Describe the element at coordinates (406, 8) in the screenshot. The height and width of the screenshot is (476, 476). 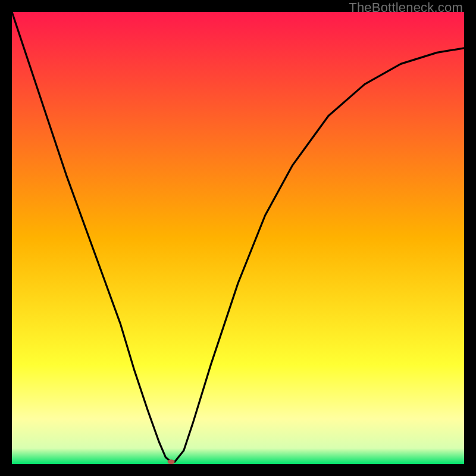
I see `watermark-text: TheBottleneck.com` at that location.